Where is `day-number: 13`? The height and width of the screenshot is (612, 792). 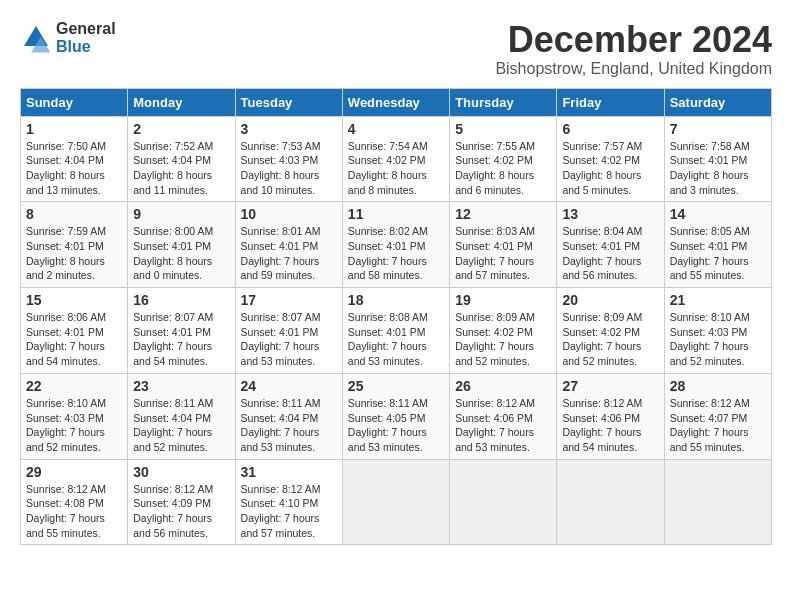 day-number: 13 is located at coordinates (610, 214).